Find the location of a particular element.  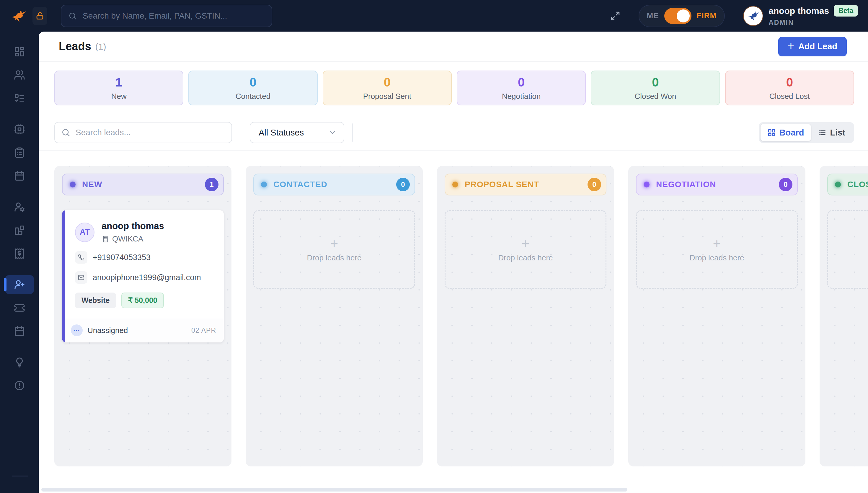

stat-card-closed-lost: 0 Closed Lost is located at coordinates (789, 88).